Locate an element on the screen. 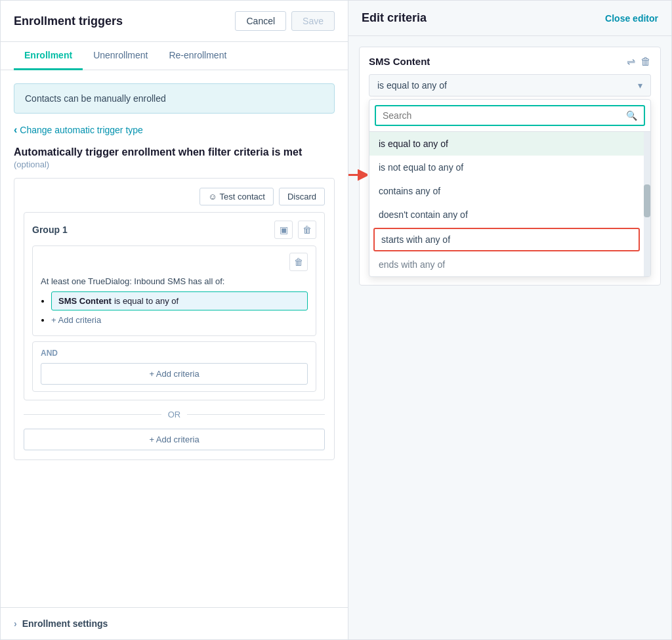  save-button: Save is located at coordinates (313, 21).